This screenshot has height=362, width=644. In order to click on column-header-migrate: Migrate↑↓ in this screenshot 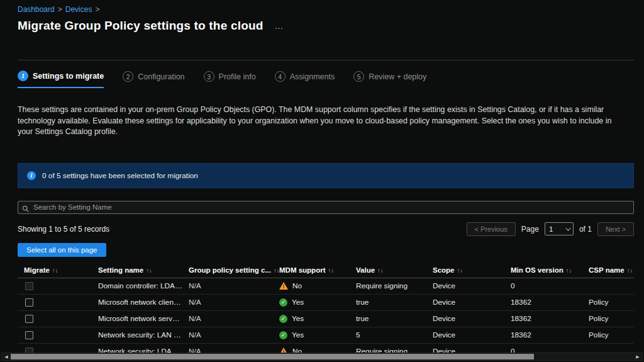, I will do `click(57, 270)`.